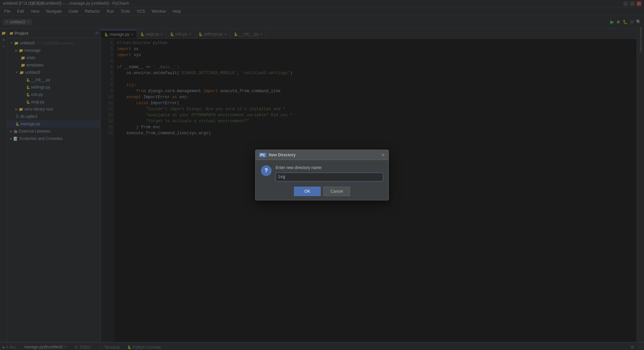 The image size is (644, 350). Describe the element at coordinates (329, 173) in the screenshot. I see `dialog-fields: Enter new directory name:` at that location.